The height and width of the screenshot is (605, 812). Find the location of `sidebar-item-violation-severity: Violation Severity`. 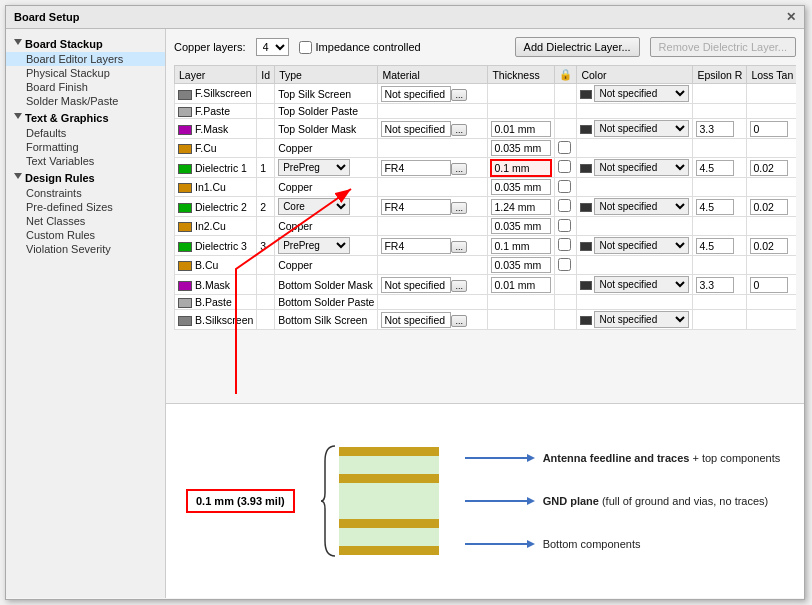

sidebar-item-violation-severity: Violation Severity is located at coordinates (86, 249).